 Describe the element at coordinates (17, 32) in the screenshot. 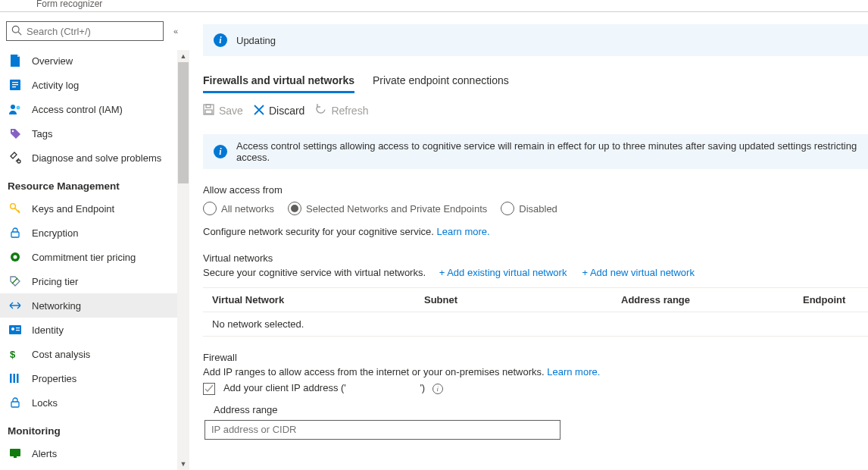

I see `search-icon` at that location.